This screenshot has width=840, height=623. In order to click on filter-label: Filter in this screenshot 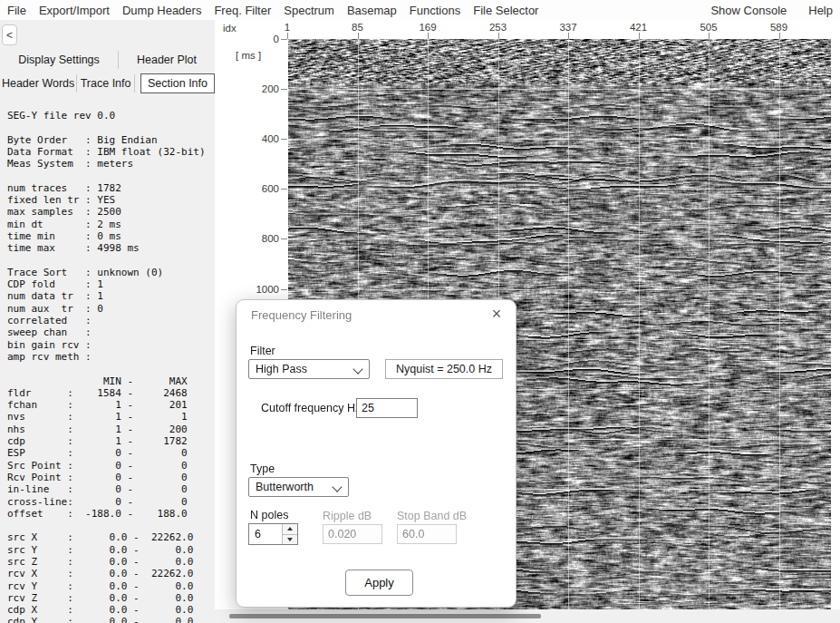, I will do `click(263, 351)`.